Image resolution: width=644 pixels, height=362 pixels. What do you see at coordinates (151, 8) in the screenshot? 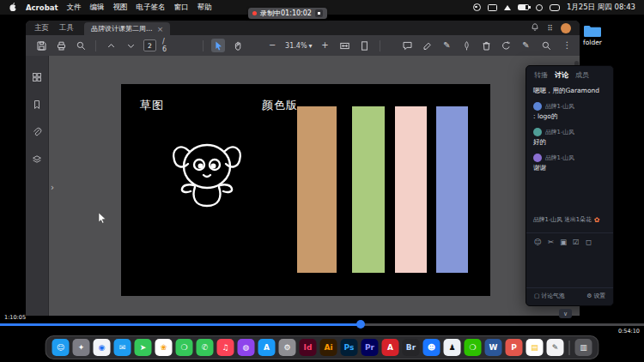
I see `menu-item: 电子签名` at bounding box center [151, 8].